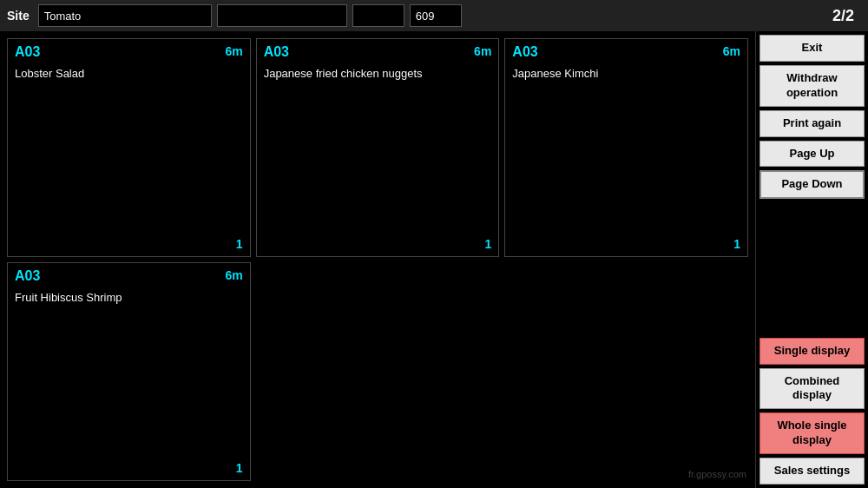  I want to click on order-card: A03 6m Japanese fried chicken nuggets 1, so click(378, 148).